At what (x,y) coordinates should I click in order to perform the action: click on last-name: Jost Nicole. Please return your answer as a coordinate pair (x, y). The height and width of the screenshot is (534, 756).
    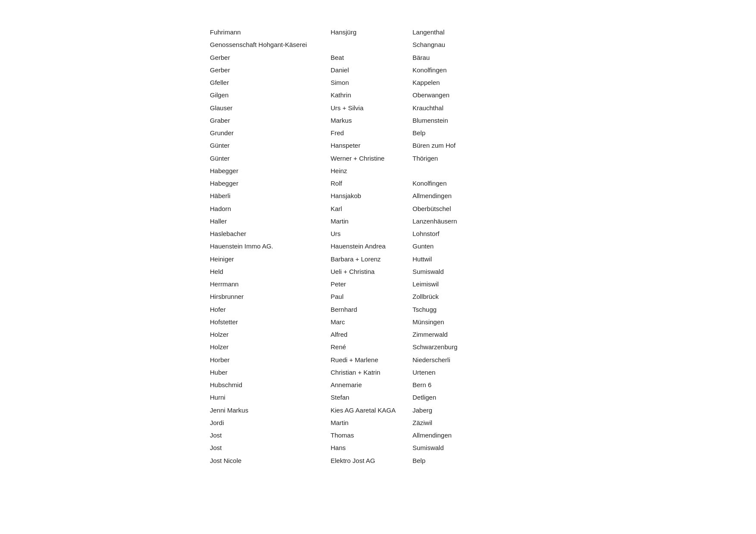
    Looking at the image, I should click on (270, 461).